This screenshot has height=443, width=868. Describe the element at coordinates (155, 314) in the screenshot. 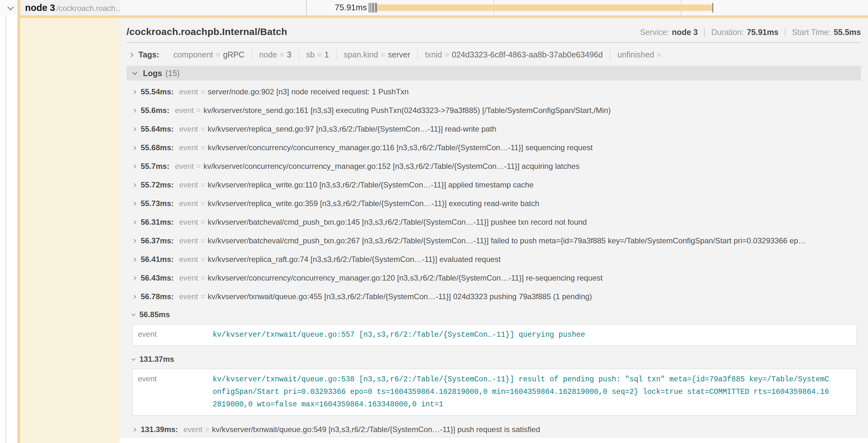

I see `log-timestamp: 56.85ms` at that location.